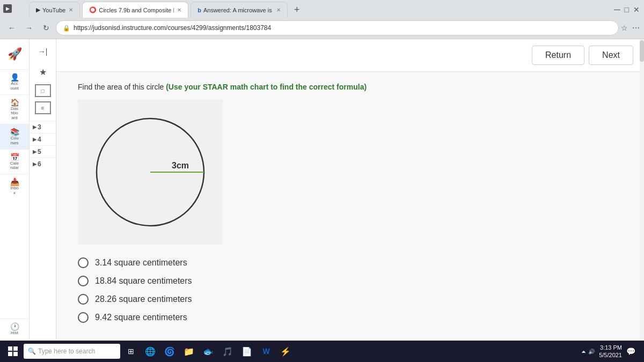 This screenshot has height=362, width=644. What do you see at coordinates (170, 351) in the screenshot?
I see `taskbar-chrome-icon: 🌀` at bounding box center [170, 351].